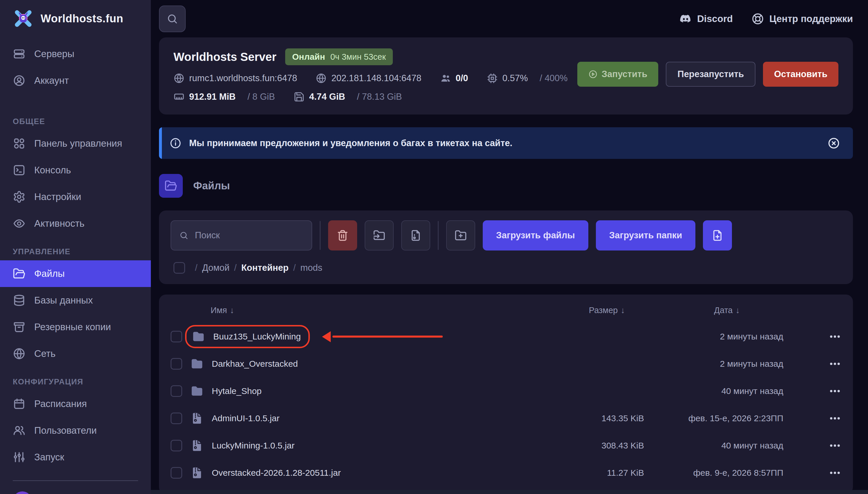 This screenshot has width=868, height=494. I want to click on sidebar-item-backups: Резервные копии, so click(75, 327).